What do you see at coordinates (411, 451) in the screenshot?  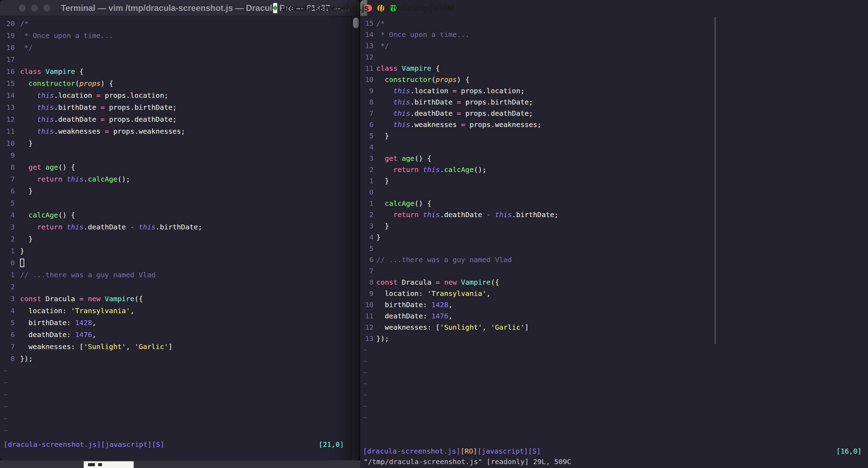 I see `statusline-segment: [dracula-screenshot.js]` at bounding box center [411, 451].